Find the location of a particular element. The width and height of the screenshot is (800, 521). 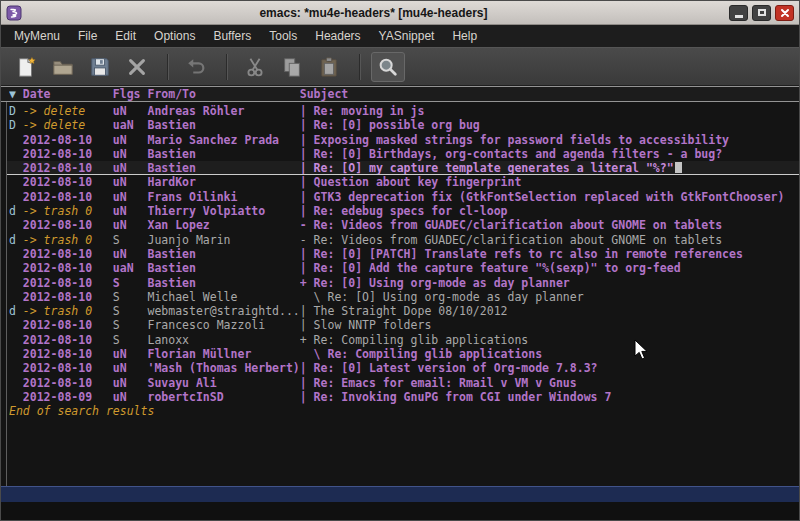

close-buffer-button is located at coordinates (137, 67).